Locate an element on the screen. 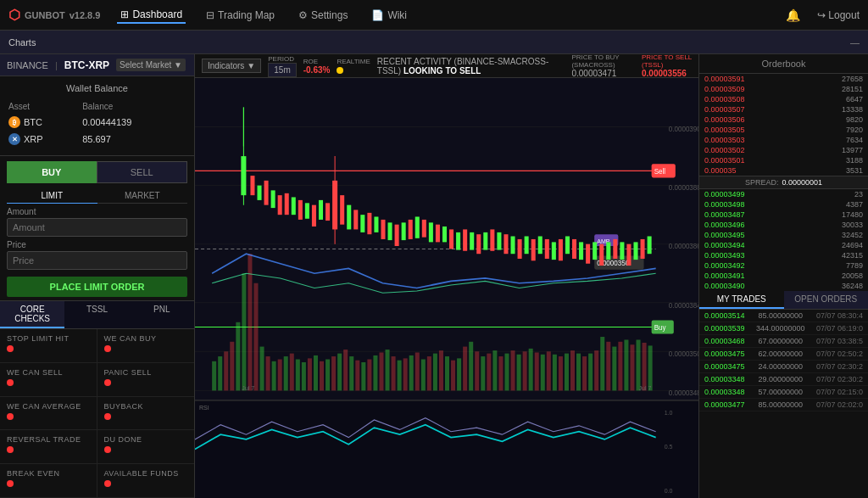 The height and width of the screenshot is (498, 868). buy-button: BUY is located at coordinates (52, 172).